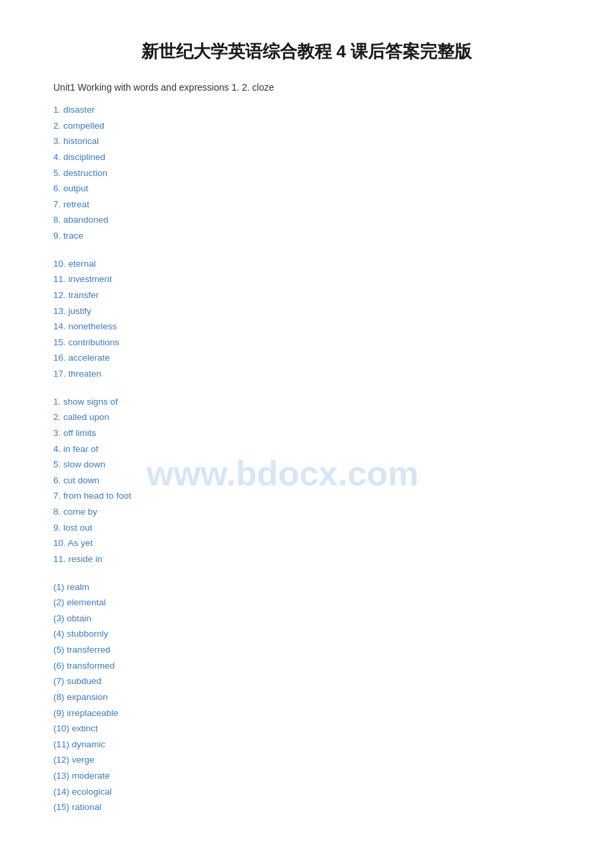 This screenshot has width=613, height=868. What do you see at coordinates (306, 220) in the screenshot?
I see `list-item: 8. abandoned` at bounding box center [306, 220].